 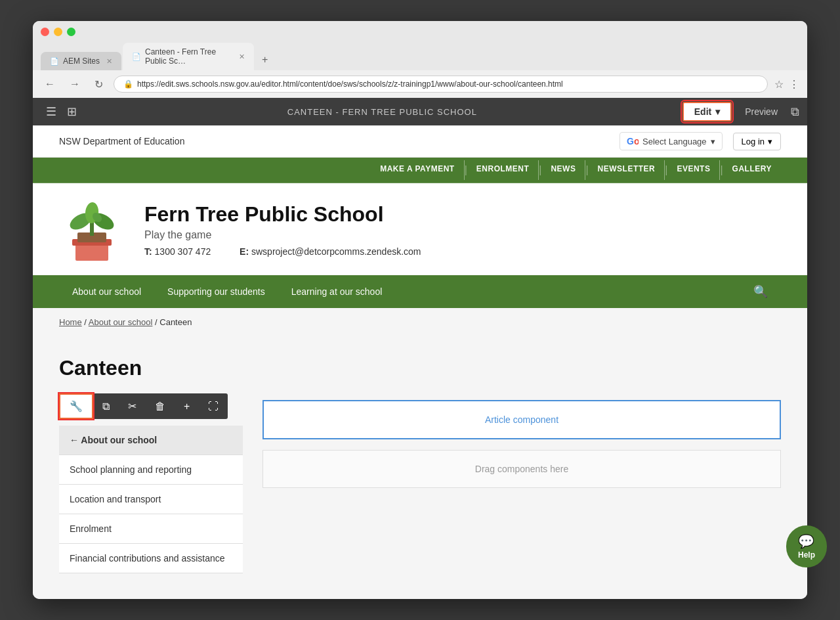 I want to click on tab-label: AEM Sites, so click(x=81, y=61).